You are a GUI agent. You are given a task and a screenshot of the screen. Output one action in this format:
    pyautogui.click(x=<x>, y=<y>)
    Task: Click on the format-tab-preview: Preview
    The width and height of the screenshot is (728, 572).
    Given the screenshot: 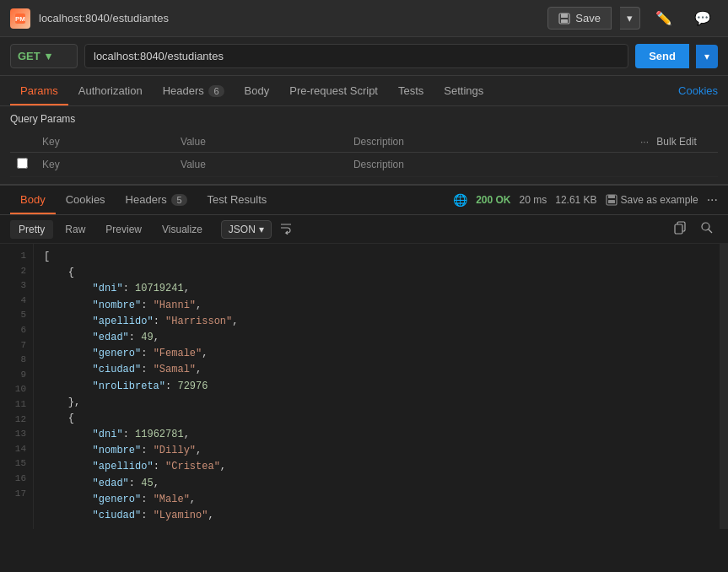 What is the action you would take?
    pyautogui.click(x=123, y=229)
    